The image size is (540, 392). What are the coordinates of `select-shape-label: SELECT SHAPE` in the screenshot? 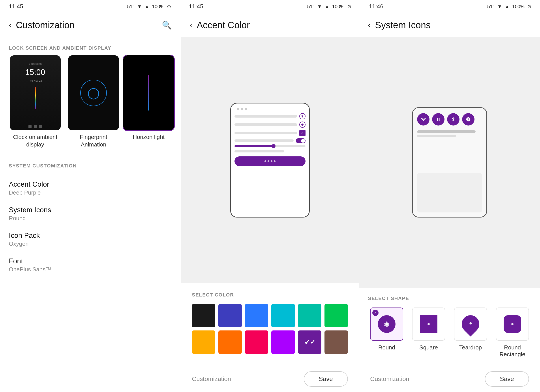 It's located at (450, 298).